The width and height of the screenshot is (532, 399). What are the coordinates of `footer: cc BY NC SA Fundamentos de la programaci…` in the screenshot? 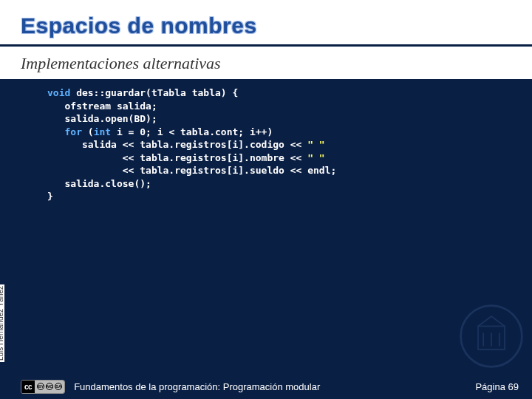 It's located at (266, 386).